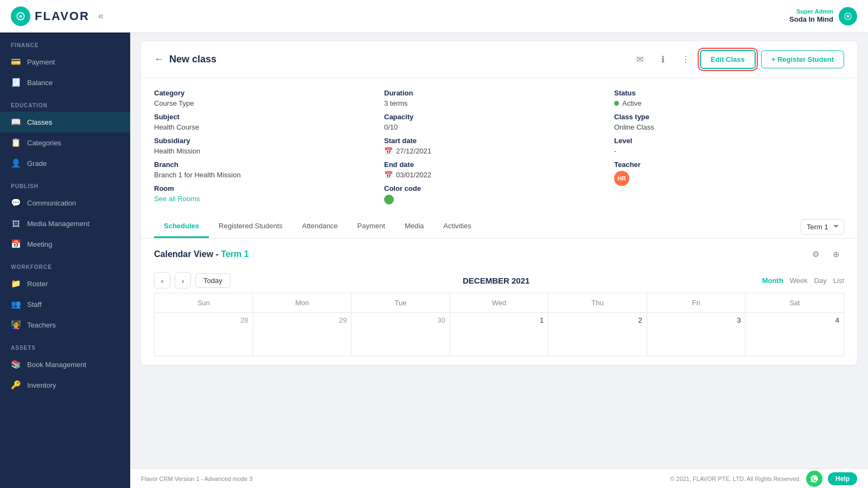 The image size is (868, 488). What do you see at coordinates (269, 198) in the screenshot?
I see `room-value: See all Rooms` at bounding box center [269, 198].